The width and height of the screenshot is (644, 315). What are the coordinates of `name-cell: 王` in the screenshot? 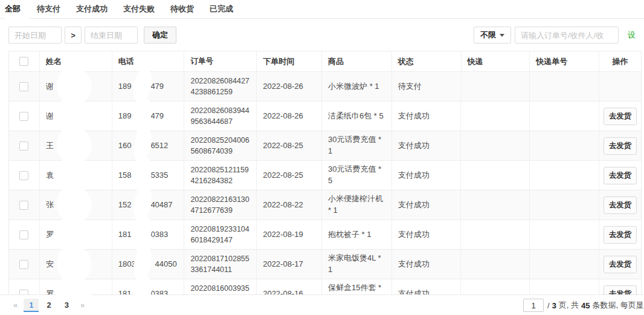 It's located at (76, 146).